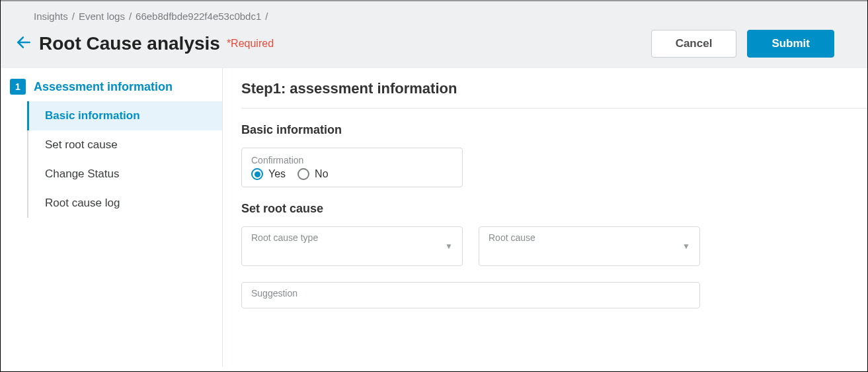 The height and width of the screenshot is (372, 868). I want to click on step-header: 1 Assessment information, so click(116, 87).